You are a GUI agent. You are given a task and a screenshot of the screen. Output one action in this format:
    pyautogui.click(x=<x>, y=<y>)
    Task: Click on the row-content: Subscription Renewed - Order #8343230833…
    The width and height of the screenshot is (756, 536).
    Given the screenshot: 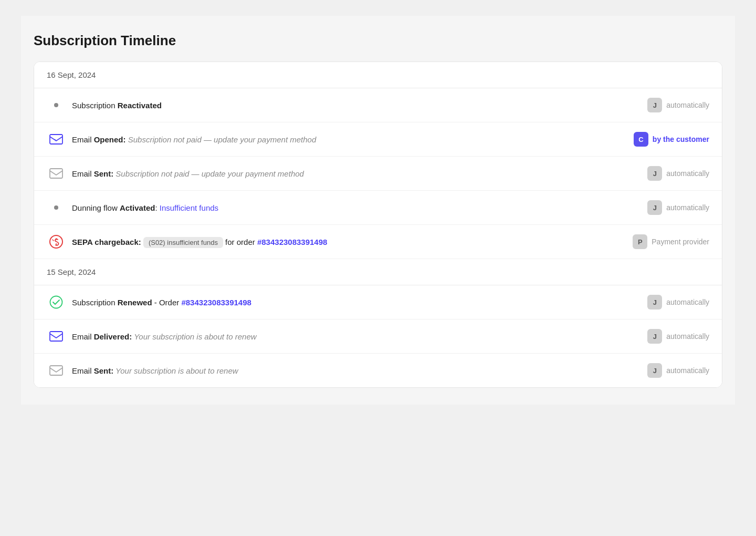 What is the action you would take?
    pyautogui.click(x=360, y=303)
    